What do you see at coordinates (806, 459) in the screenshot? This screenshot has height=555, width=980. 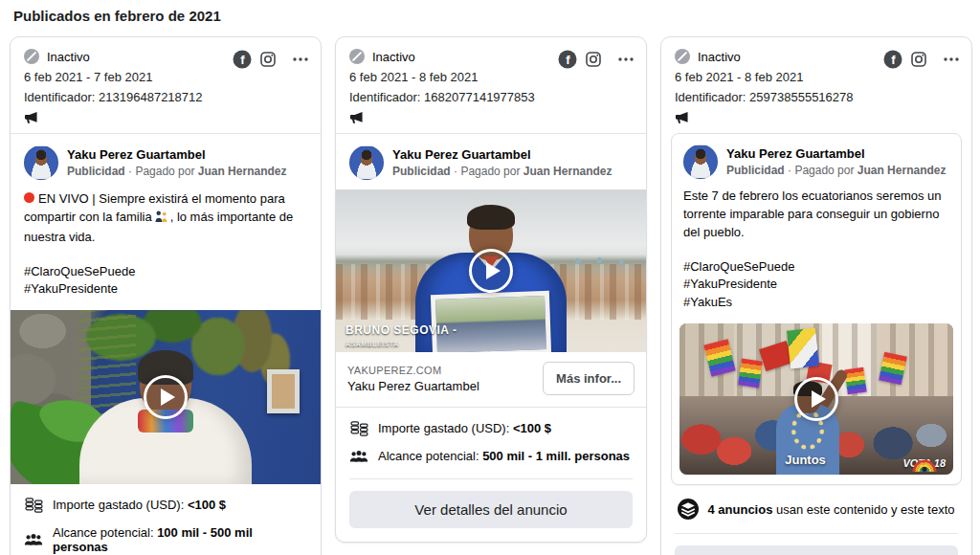 I see `subtitle-text: Juntos` at bounding box center [806, 459].